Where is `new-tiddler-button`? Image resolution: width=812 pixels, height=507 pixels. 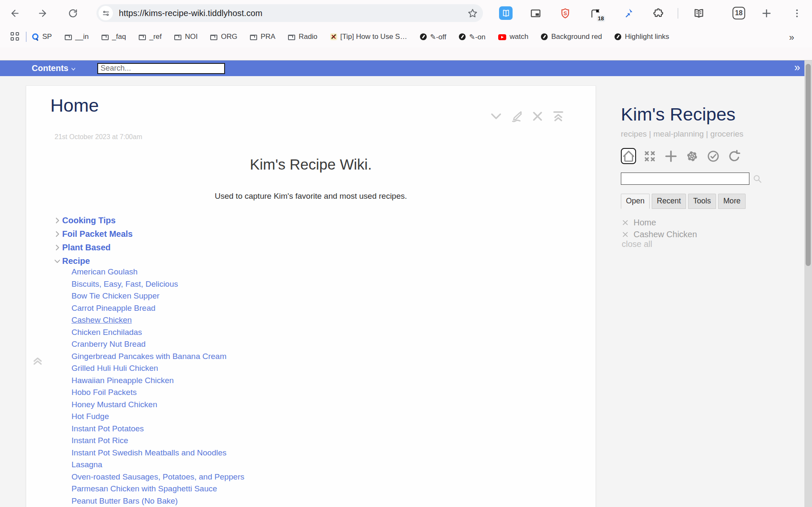 new-tiddler-button is located at coordinates (671, 156).